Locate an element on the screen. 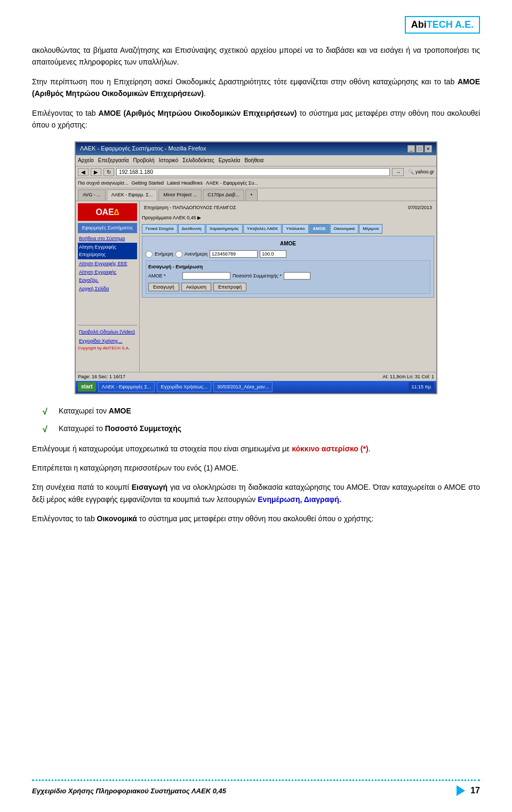 This screenshot has width=512, height=812. bookmarks-bar-item-4: ΛΑΕΚ - Εφαρμογές Συ... is located at coordinates (232, 183).